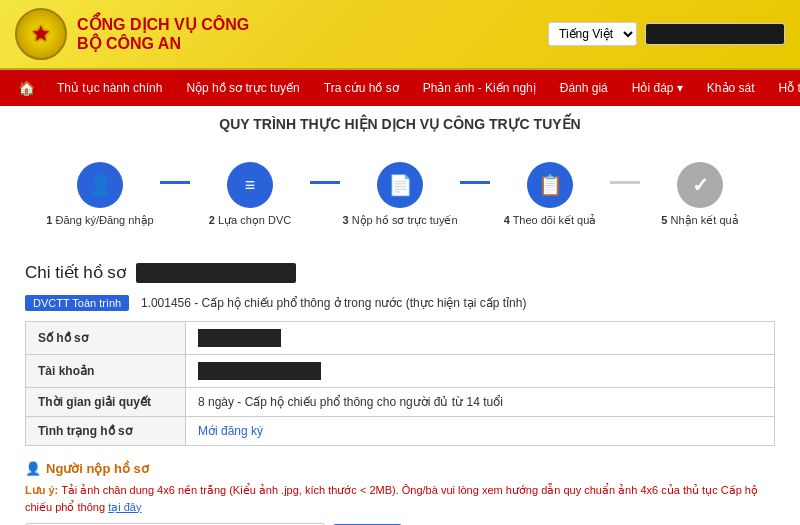  Describe the element at coordinates (550, 194) in the screenshot. I see `step-4: 📋 4 Theo dõi kết quả` at that location.